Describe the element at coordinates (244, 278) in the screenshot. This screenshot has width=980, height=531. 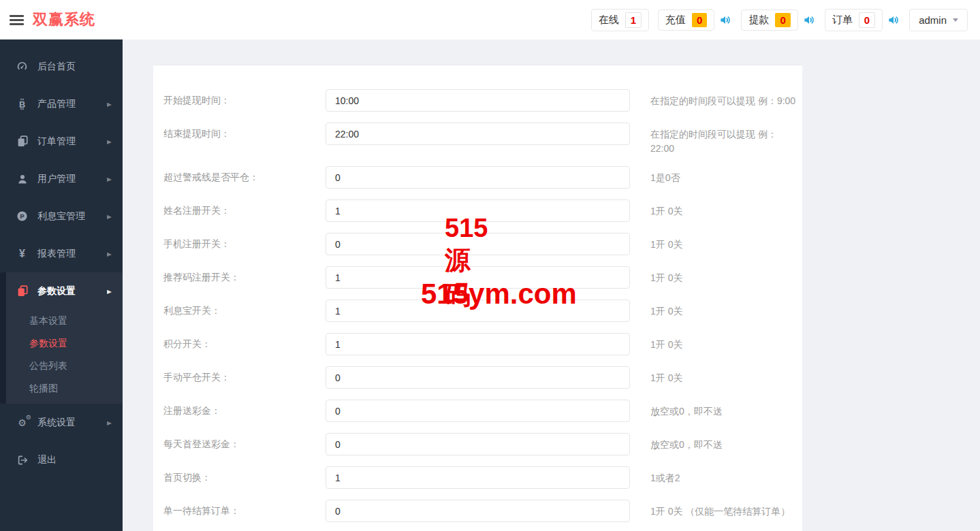
I see `field-label: 推荐码注册开关：` at that location.